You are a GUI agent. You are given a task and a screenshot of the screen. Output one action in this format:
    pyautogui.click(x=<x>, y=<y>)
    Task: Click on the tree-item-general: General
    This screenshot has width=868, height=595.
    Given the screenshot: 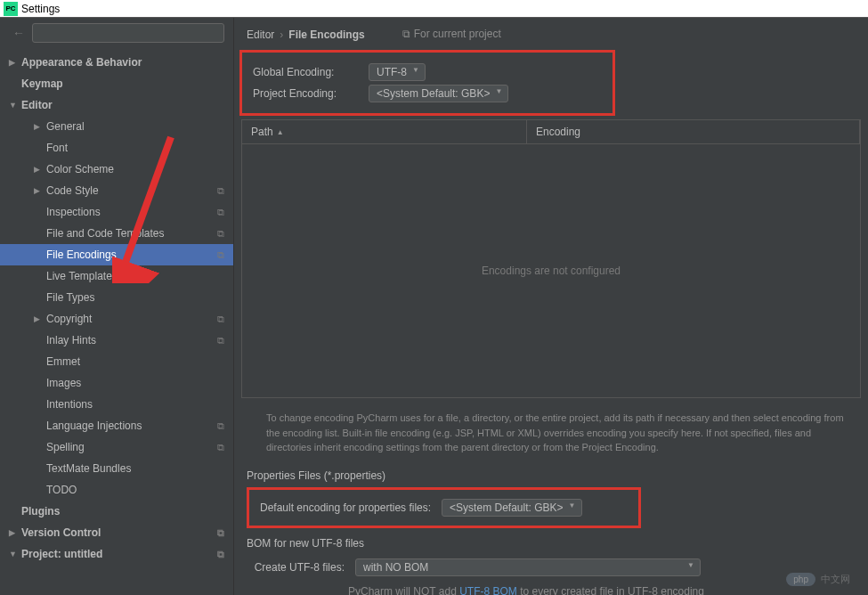 What is the action you would take?
    pyautogui.click(x=117, y=126)
    